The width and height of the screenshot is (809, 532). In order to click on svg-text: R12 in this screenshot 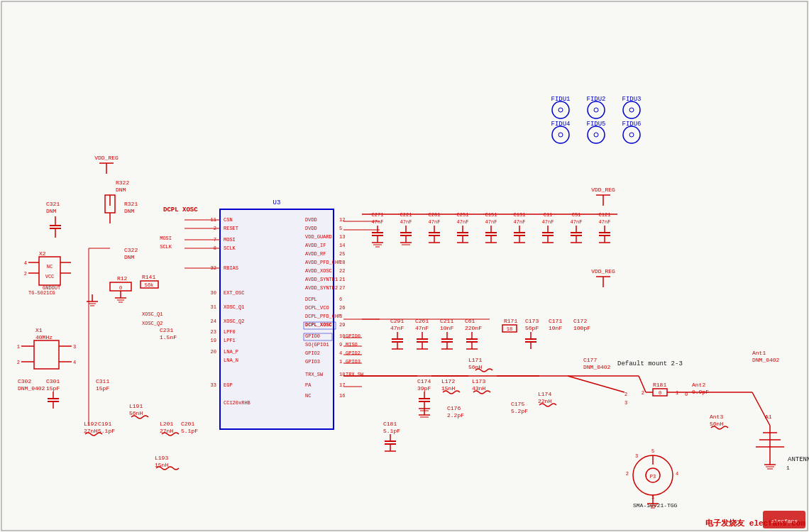, I will do `click(122, 278)`.